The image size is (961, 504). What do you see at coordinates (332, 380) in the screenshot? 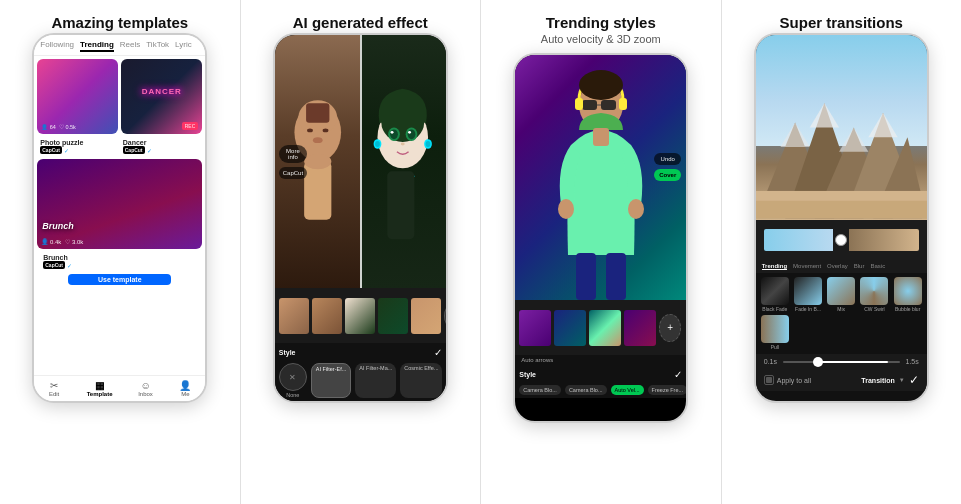
I see `style-chip-ai-filter: AI Filter-Ef...` at bounding box center [332, 380].